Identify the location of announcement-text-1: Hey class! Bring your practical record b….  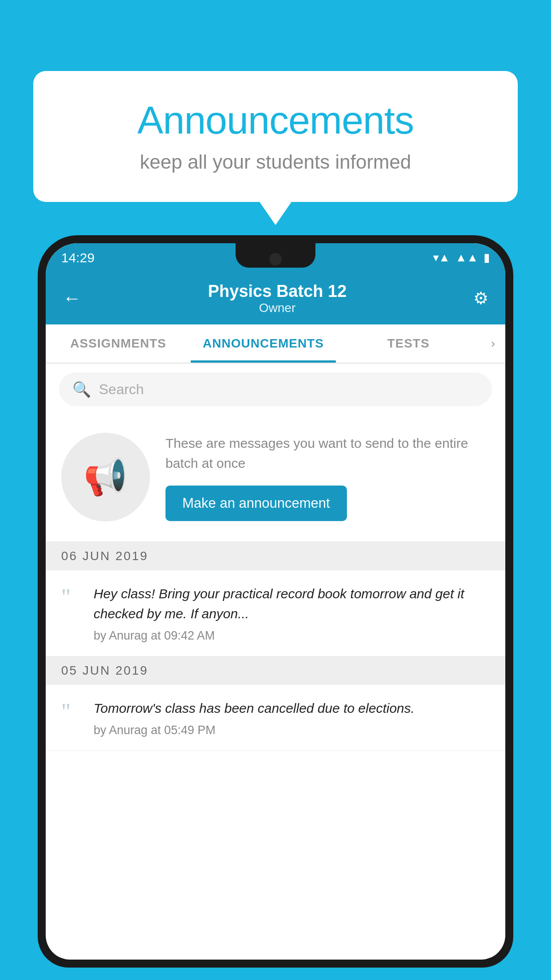
(292, 604).